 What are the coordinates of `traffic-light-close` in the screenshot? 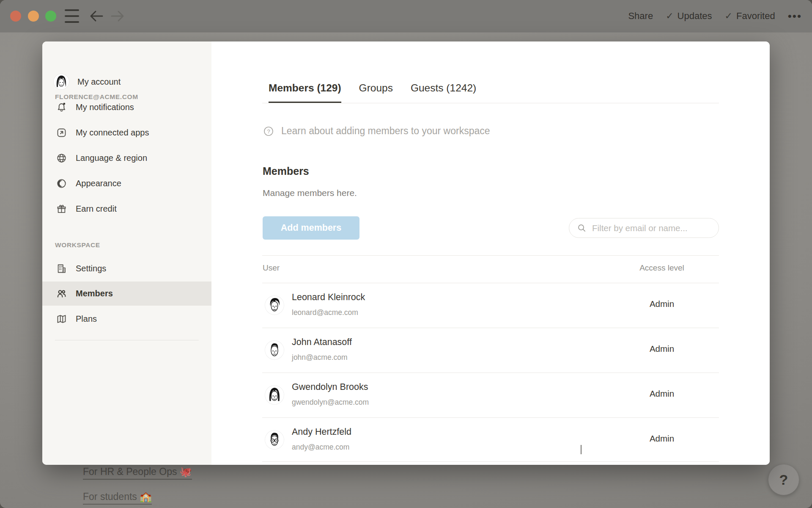 It's located at (16, 16).